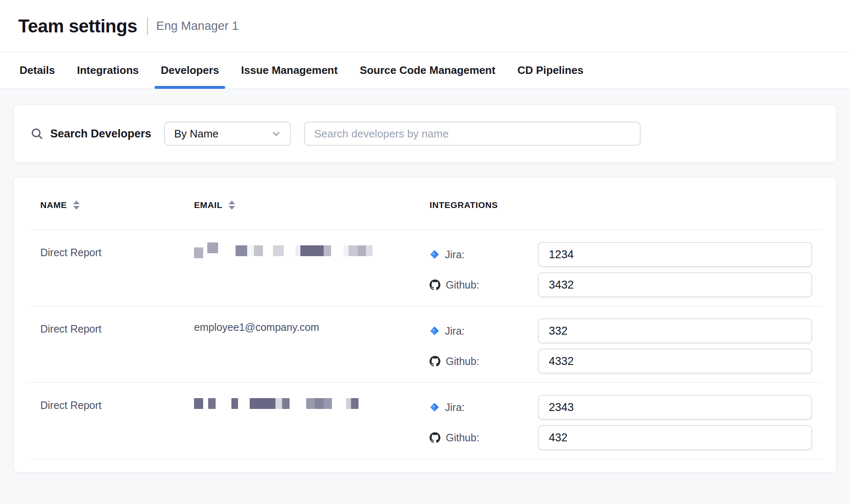  Describe the element at coordinates (425, 71) in the screenshot. I see `tab-bar: Details Integrations Developers Issue Ma…` at that location.